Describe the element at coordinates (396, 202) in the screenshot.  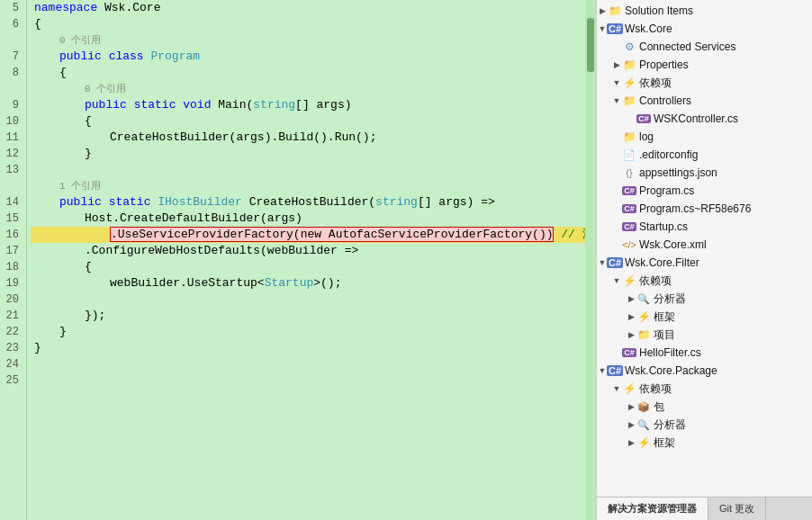
I see `type-name: string` at that location.